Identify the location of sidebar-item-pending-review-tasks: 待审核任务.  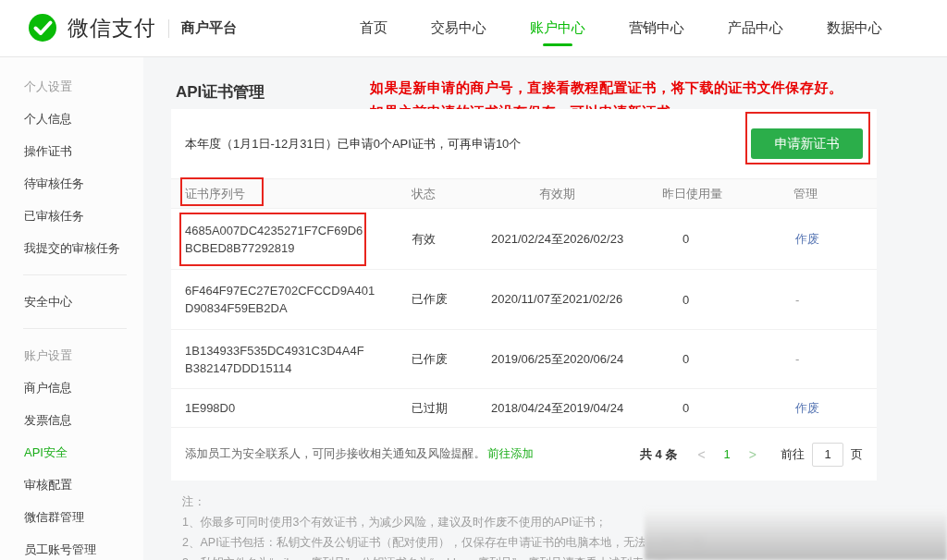
(72, 183).